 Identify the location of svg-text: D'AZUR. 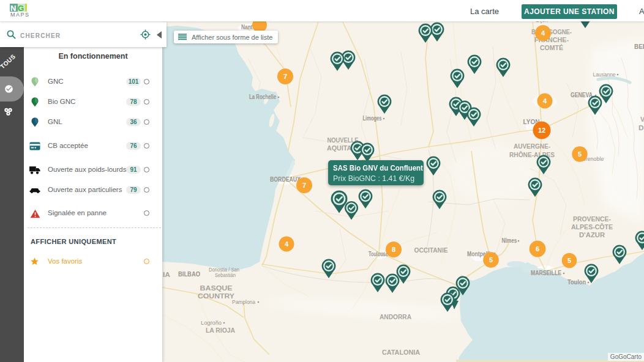
(593, 235).